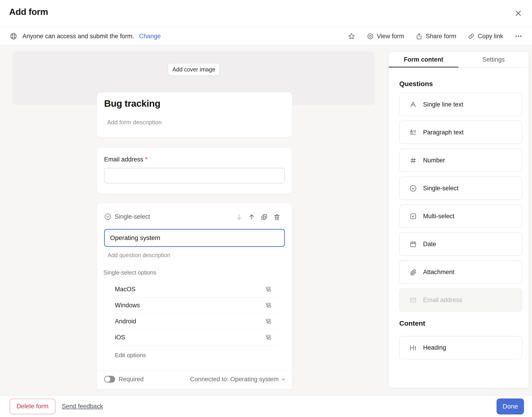 The image size is (532, 417). What do you see at coordinates (195, 306) in the screenshot?
I see `option-row: Windows` at bounding box center [195, 306].